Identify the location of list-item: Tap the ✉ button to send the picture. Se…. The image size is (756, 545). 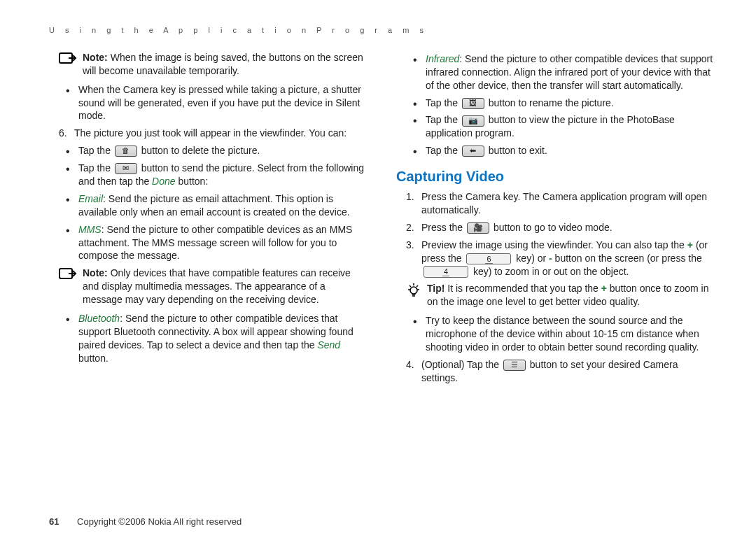
(216, 175).